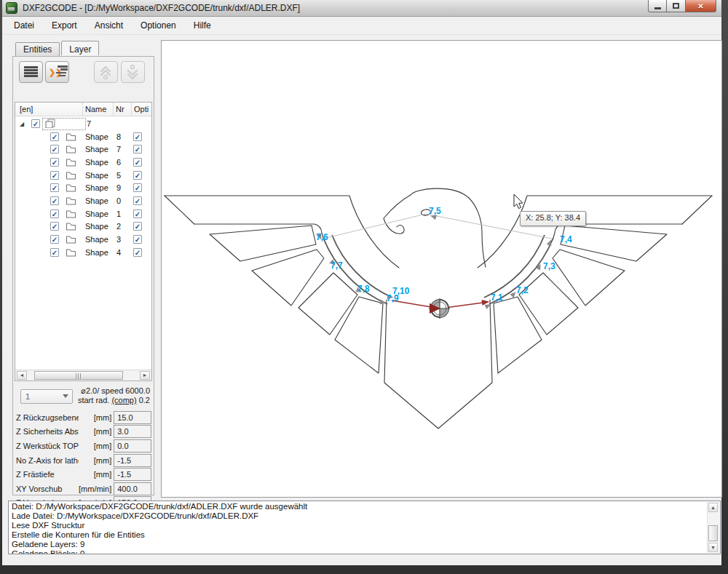 This screenshot has height=574, width=728. I want to click on menu-bar: DateiExportAnsichtOptionenHilfe, so click(362, 26).